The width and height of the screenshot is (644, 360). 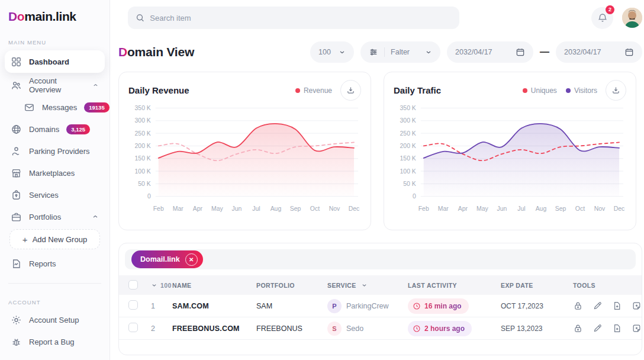 I want to click on account-menu: Account Setup Report a Bug, so click(x=54, y=332).